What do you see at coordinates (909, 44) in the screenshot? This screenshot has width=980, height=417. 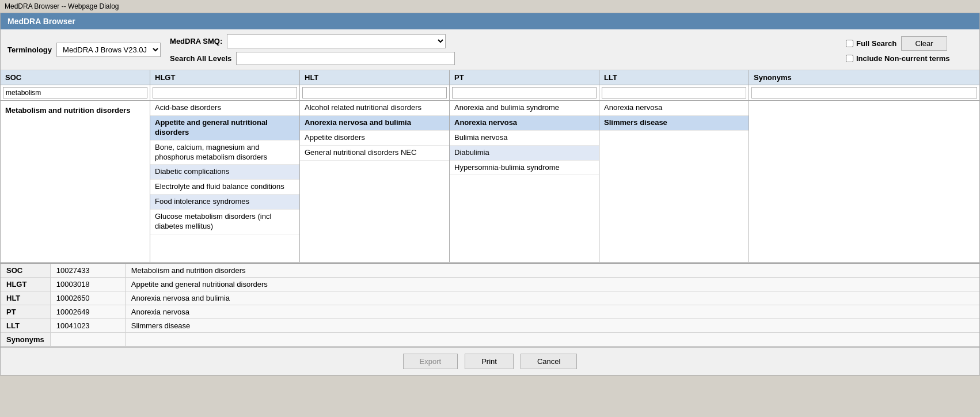 I see `full-search-row: Full Search Clear` at bounding box center [909, 44].